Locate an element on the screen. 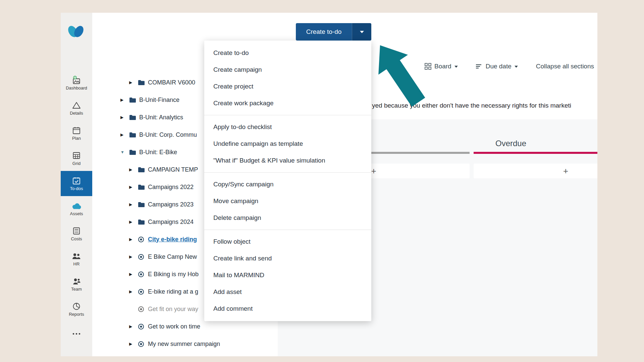 The height and width of the screenshot is (362, 644). tree-item-label: B-Unit: Corp. Commu is located at coordinates (168, 135).